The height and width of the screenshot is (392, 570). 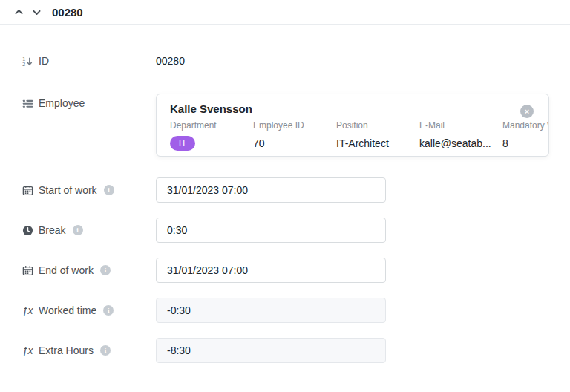 I want to click on column-header: E-Mail, so click(x=461, y=125).